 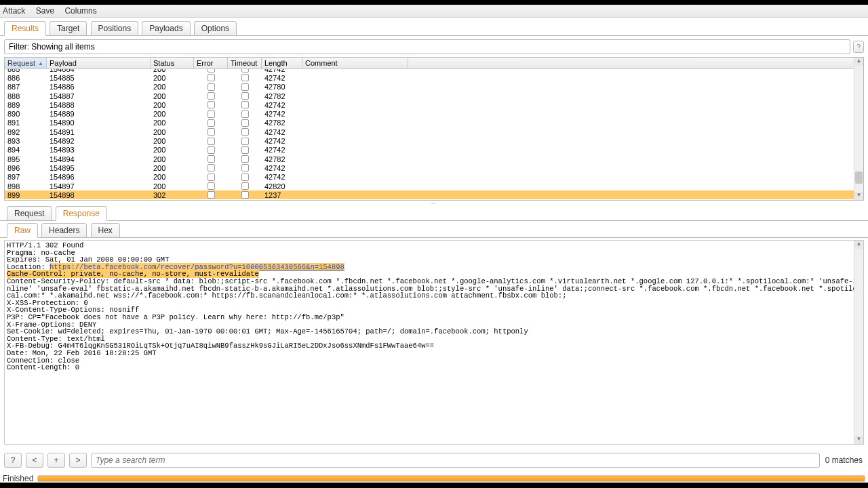 I want to click on col-error: Error, so click(x=211, y=63).